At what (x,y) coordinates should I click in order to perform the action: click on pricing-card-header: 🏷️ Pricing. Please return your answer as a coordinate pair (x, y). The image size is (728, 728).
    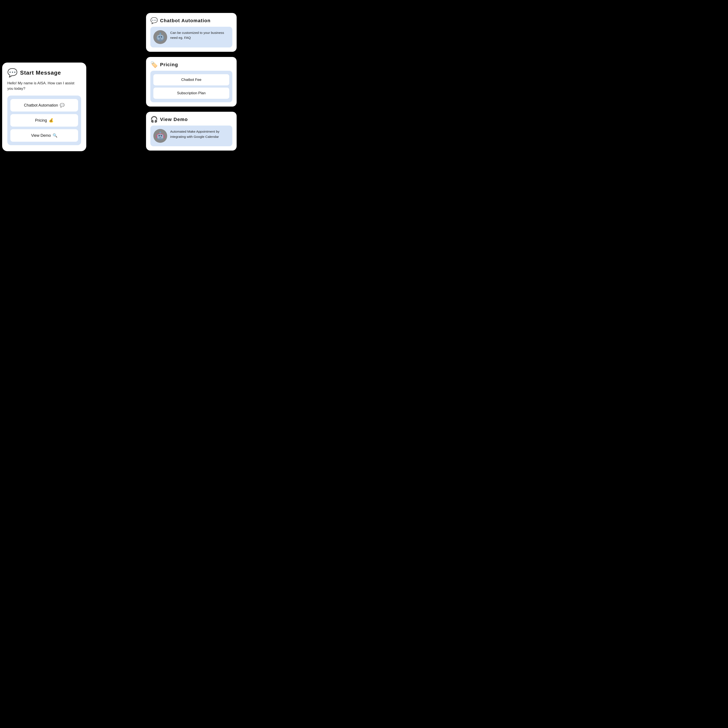
    Looking at the image, I should click on (191, 65).